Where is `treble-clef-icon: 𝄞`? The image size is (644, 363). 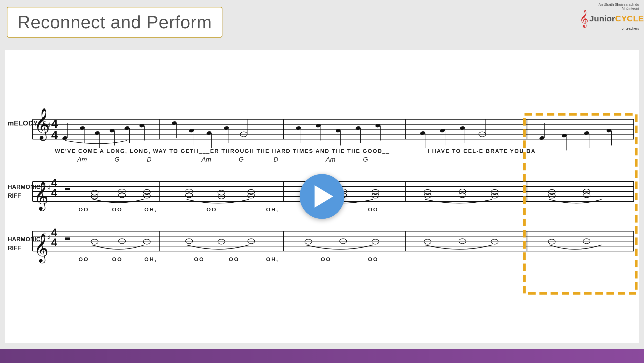
treble-clef-icon: 𝄞 is located at coordinates (584, 19).